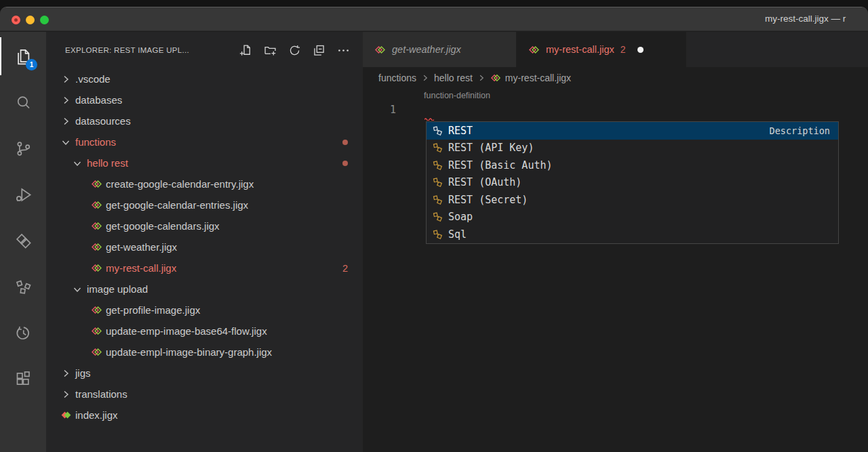 This screenshot has width=868, height=452. What do you see at coordinates (397, 78) in the screenshot?
I see `breadcrumb-label: functions` at bounding box center [397, 78].